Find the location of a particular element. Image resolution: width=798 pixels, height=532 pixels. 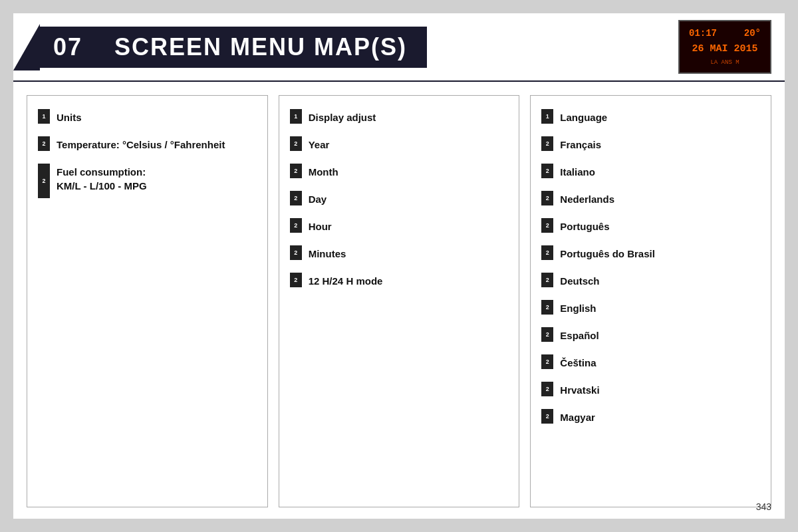

page-number: 343 is located at coordinates (763, 507).